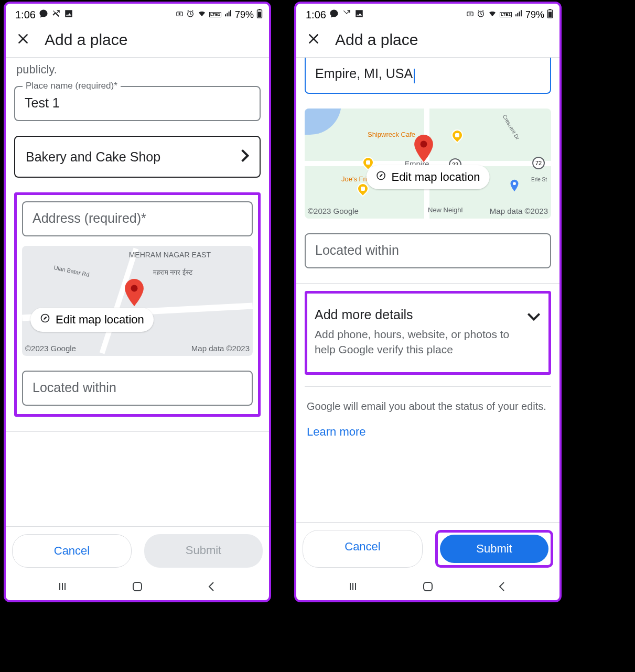  I want to click on learn-more-link: Learn more, so click(337, 436).